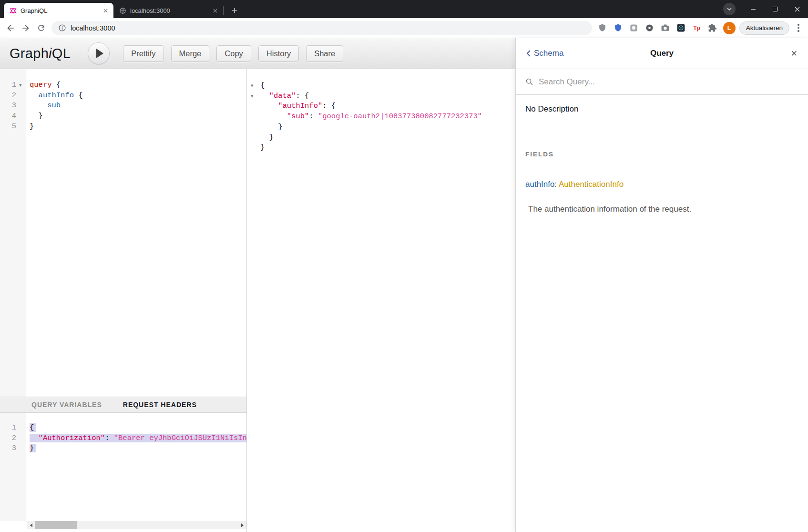 This screenshot has width=808, height=532. What do you see at coordinates (545, 53) in the screenshot?
I see `doc-back-button: Schema` at bounding box center [545, 53].